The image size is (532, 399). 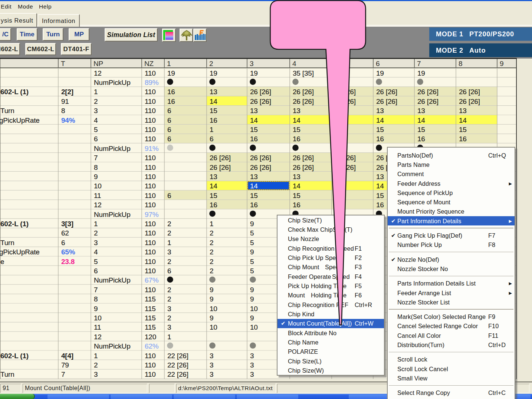 What do you see at coordinates (65, 233) in the screenshot?
I see `svg-text: 62` at bounding box center [65, 233].